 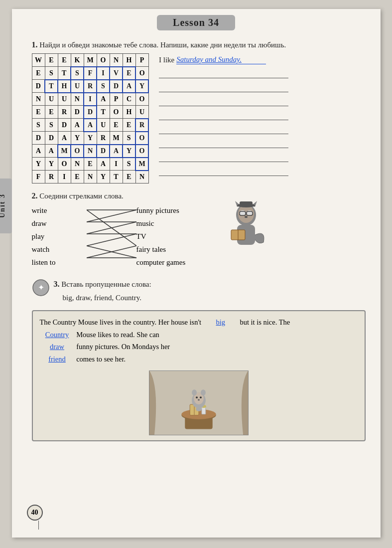 What do you see at coordinates (129, 138) in the screenshot?
I see `grid-cell-6-7: S` at bounding box center [129, 138].